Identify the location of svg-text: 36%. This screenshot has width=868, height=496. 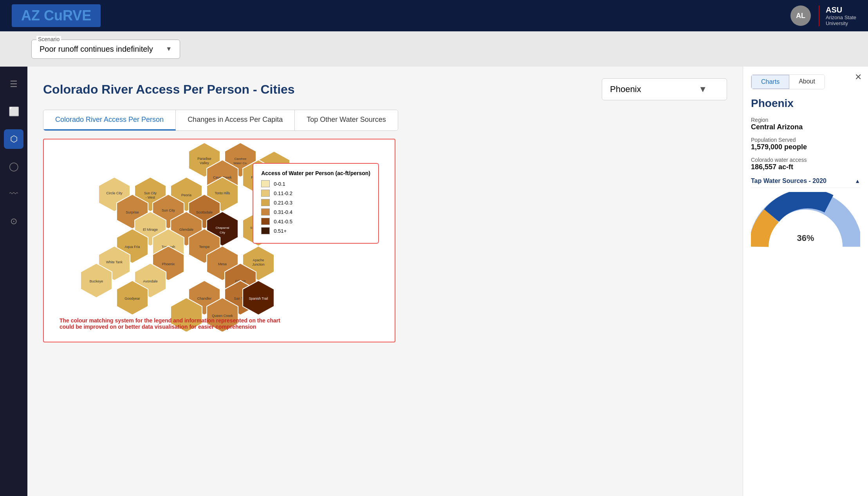
(806, 238).